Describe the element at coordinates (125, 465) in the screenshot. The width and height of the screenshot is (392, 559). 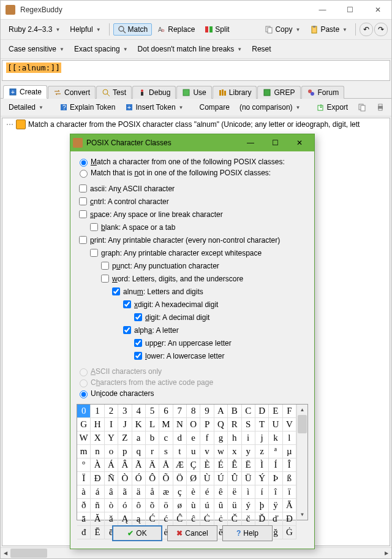
I see `char-cell: Â` at that location.